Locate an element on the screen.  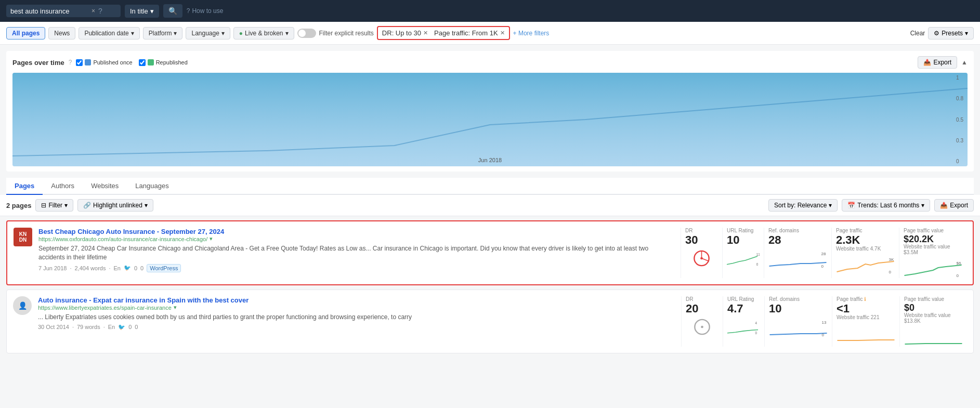
result-info-2: Auto insurance - Expat car insurance in … is located at coordinates (357, 313).